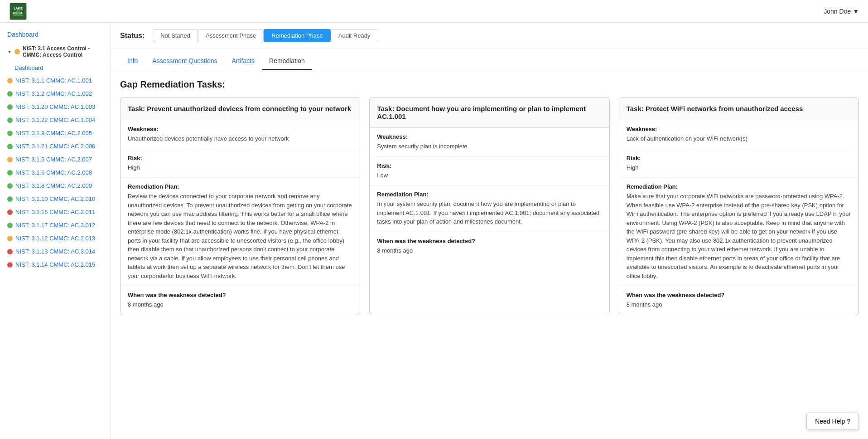 Image resolution: width=868 pixels, height=439 pixels. I want to click on sidebar-item-item-9: NIST: 3.1.8 CMMC: AC.2.009, so click(55, 186).